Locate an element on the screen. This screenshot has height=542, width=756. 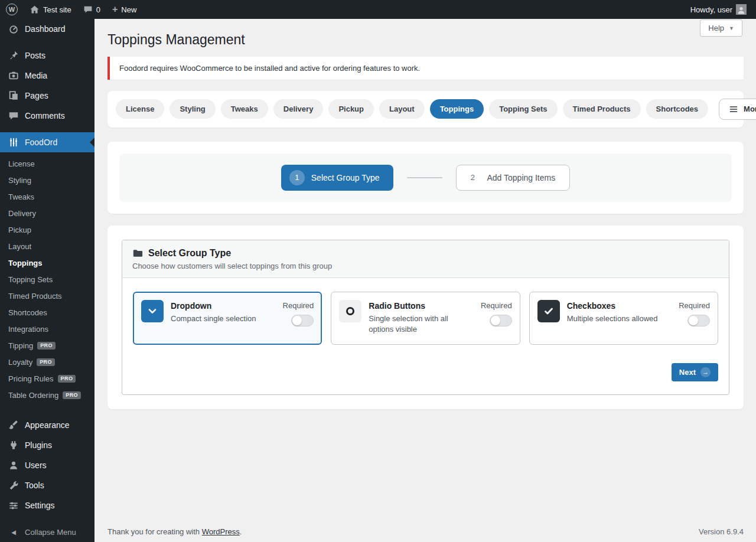
site-name-label: Test site is located at coordinates (57, 9).